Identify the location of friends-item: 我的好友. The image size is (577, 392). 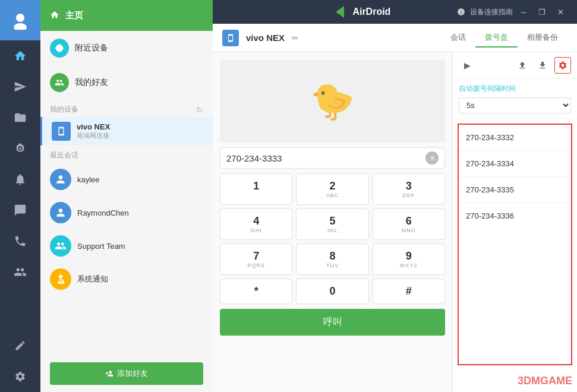
(127, 83).